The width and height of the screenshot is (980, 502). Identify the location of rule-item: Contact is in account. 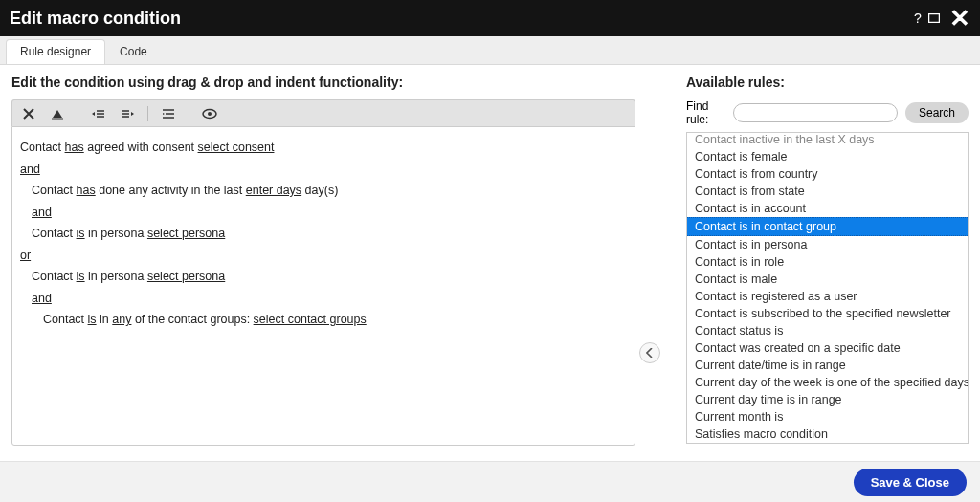
(827, 208).